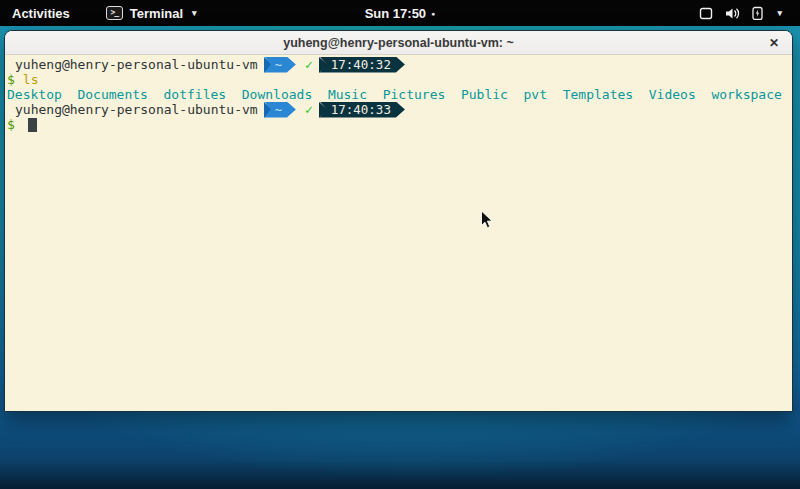 The width and height of the screenshot is (800, 489). What do you see at coordinates (484, 94) in the screenshot?
I see `dir-entry: Public` at bounding box center [484, 94].